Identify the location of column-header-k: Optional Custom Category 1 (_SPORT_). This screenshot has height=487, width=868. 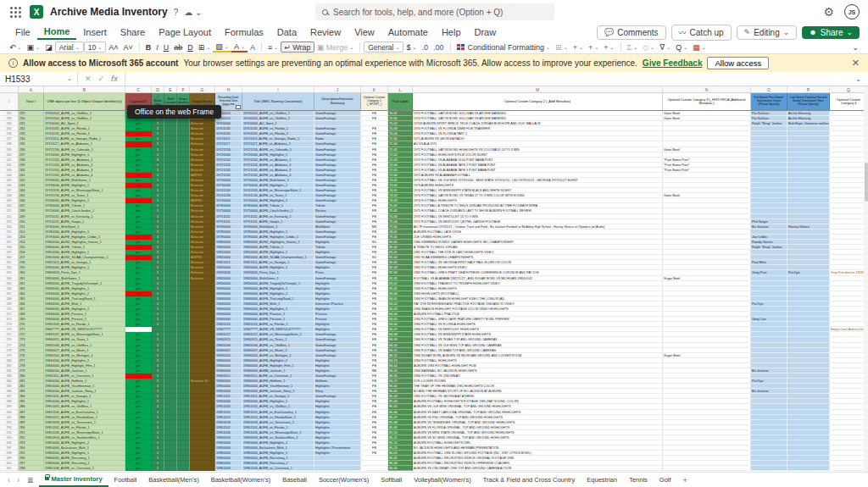
(375, 102).